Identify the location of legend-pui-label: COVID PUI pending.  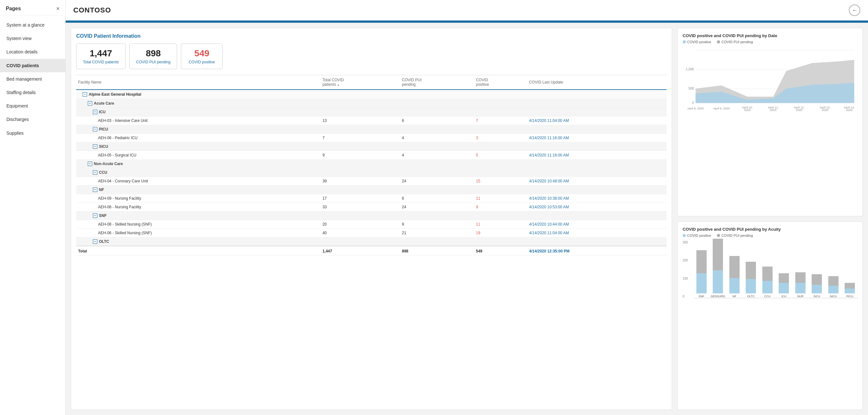
(737, 42).